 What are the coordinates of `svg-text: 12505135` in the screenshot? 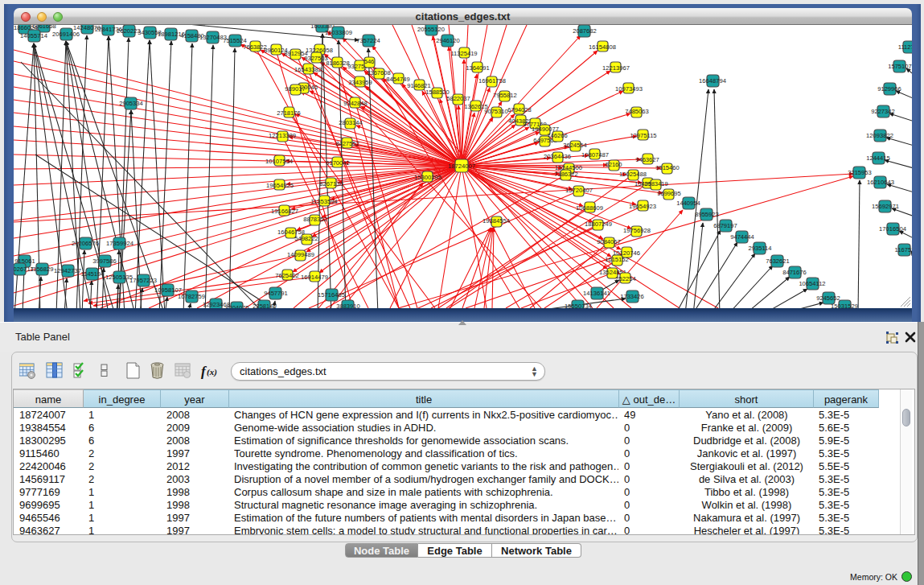 It's located at (119, 277).